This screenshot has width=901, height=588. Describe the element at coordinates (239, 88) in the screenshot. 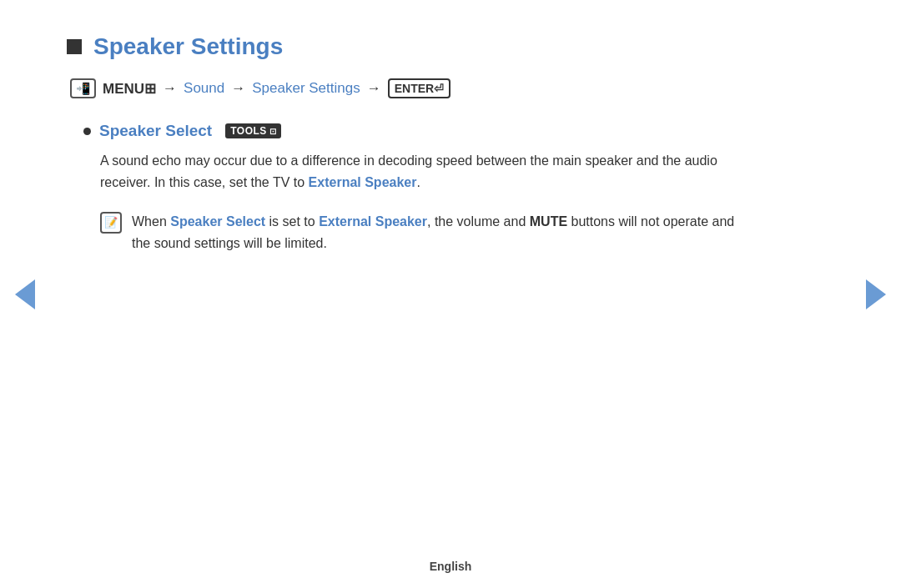

I see `breadcrumb-arrow-2: →` at that location.